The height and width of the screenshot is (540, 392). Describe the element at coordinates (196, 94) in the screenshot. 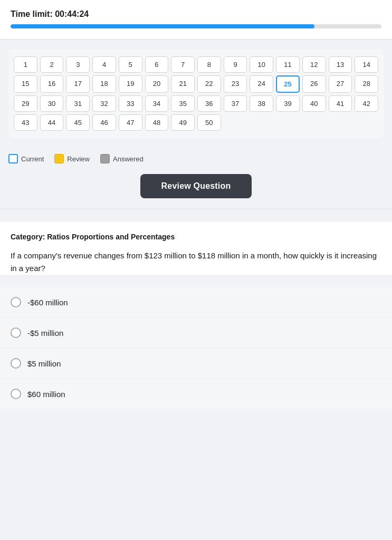

I see `question-grid: 1234567891011121314151617181920212223242…` at that location.